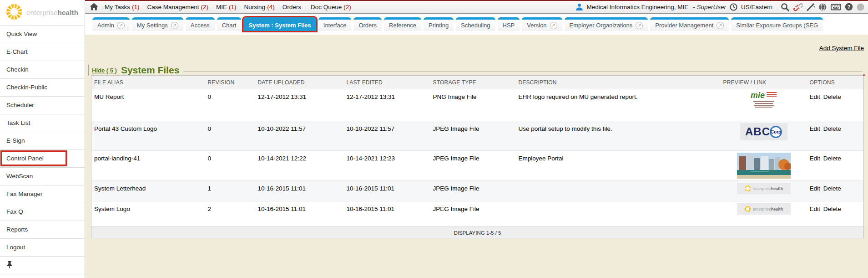  Describe the element at coordinates (42, 194) in the screenshot. I see `sidebar-item-fax-manager: Fax Manager` at that location.